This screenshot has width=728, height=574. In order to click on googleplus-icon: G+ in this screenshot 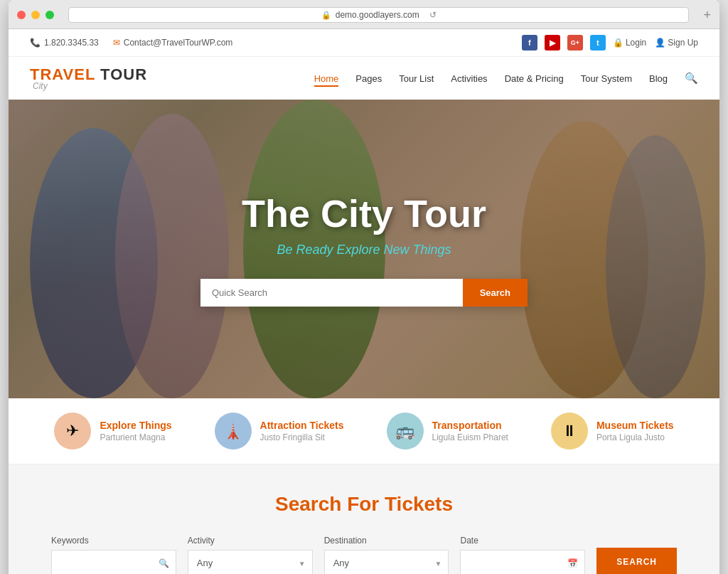, I will do `click(575, 43)`.